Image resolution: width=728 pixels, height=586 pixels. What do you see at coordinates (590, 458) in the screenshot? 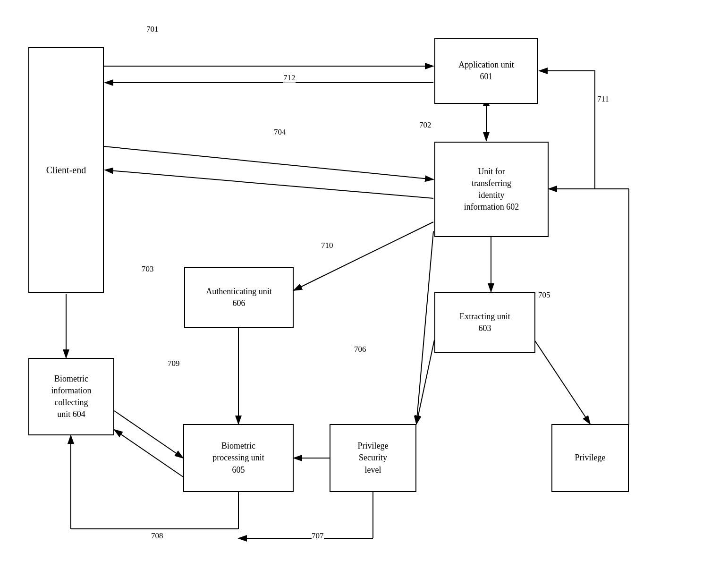
I see `privilege-box: Privilege` at bounding box center [590, 458].